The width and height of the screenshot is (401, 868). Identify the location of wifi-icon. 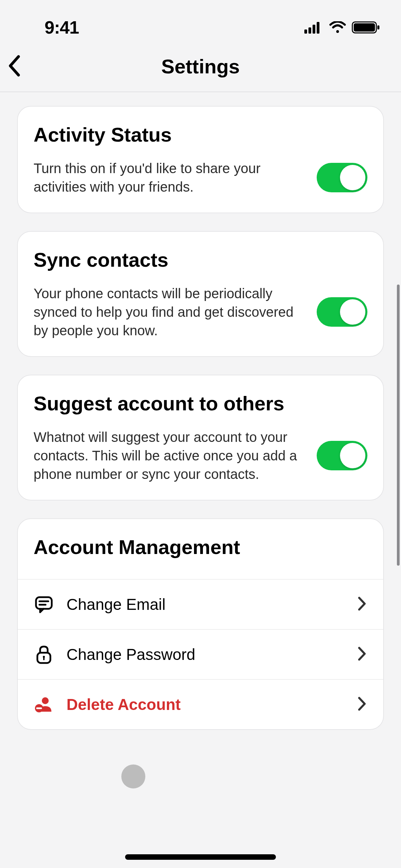
(338, 27).